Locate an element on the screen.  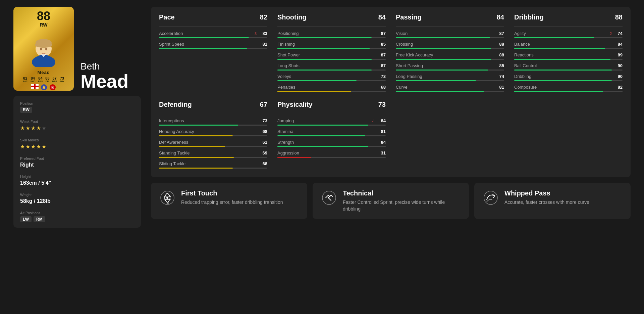
player-header: 88 RW is located at coordinates (77, 49).